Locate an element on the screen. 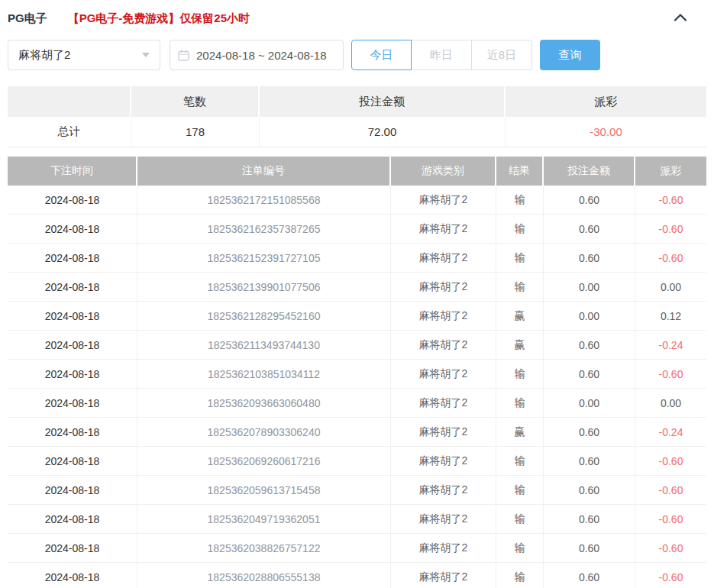 The image size is (714, 588). cell-bet-id: 1825362093663060480 is located at coordinates (264, 403).